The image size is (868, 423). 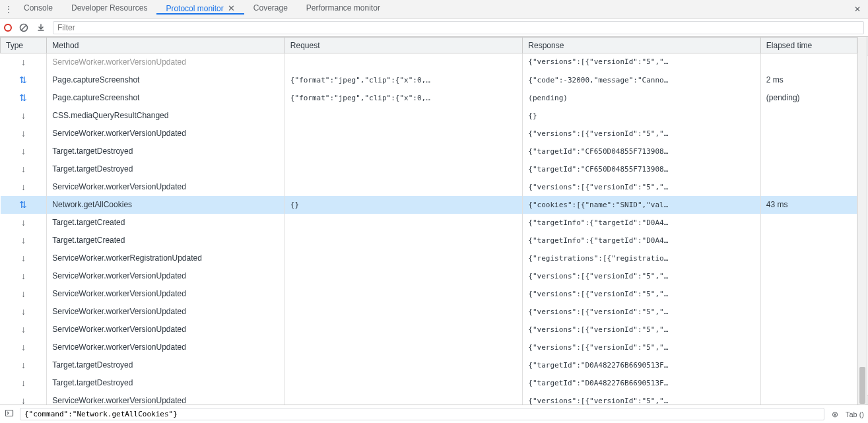 I want to click on table-row: ⇅Network.getAllCookies{}{"cookies":[{"na…, so click(x=429, y=205).